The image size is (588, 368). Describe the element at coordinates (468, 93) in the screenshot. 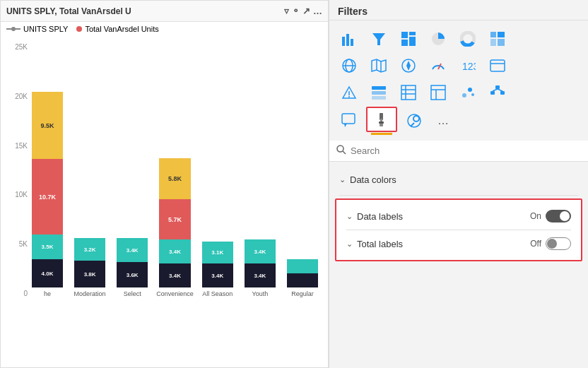

I see `scatter-icon-btn` at that location.